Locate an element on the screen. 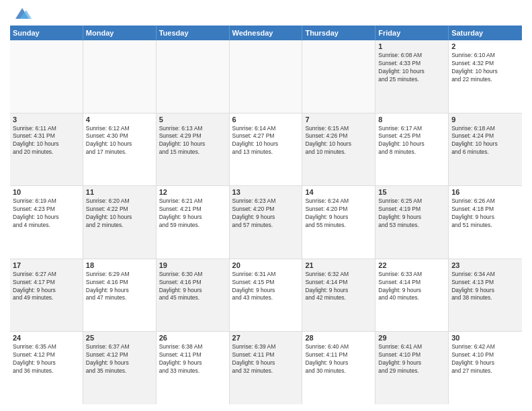 This screenshot has height=411, width=532. day-info: Sunrise: 6:10 AM Sunset: 4:32 PM Dayligh… is located at coordinates (485, 68).